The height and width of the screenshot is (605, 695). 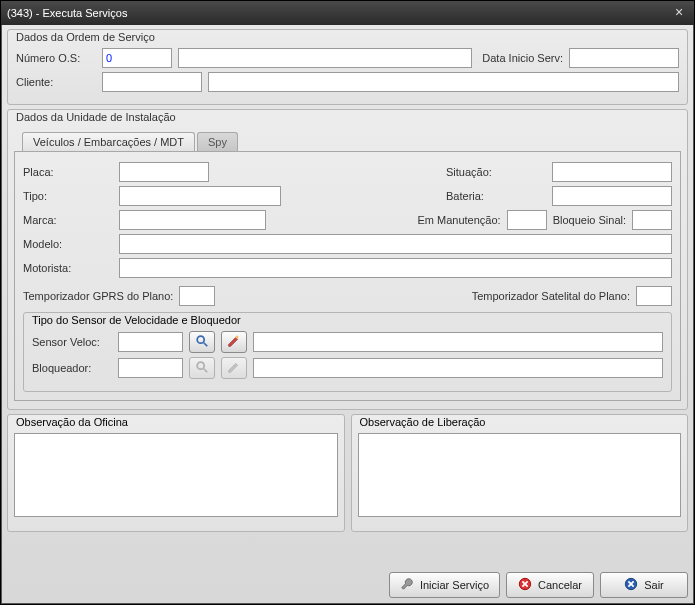 I want to click on placa-value, so click(x=164, y=172).